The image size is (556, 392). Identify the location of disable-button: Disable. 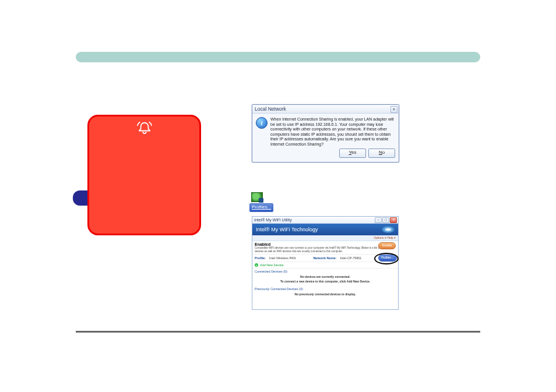
(387, 246).